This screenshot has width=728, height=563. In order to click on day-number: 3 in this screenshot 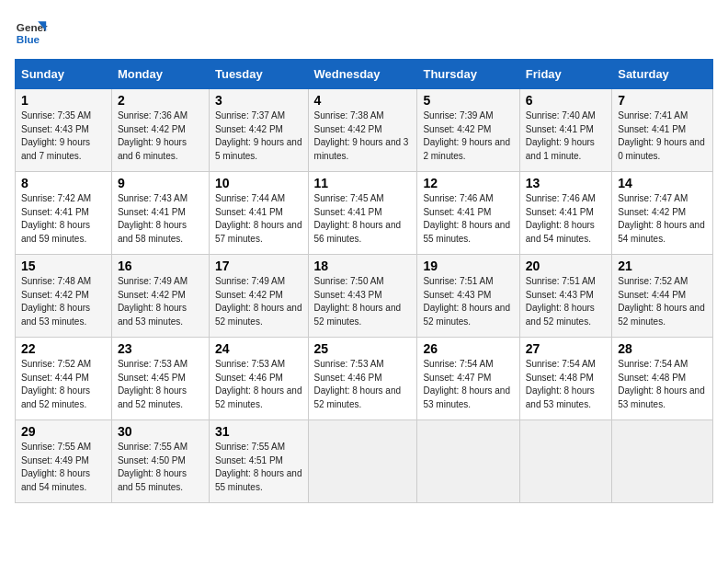, I will do `click(259, 100)`.